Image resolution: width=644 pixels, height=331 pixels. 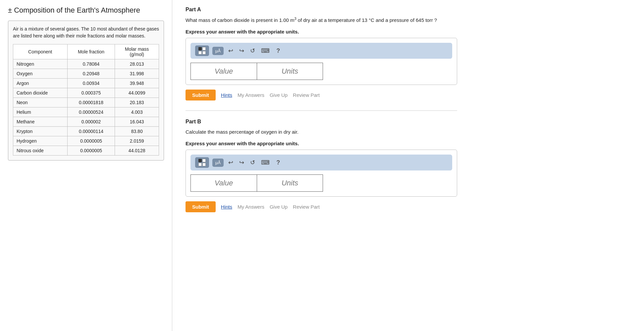 What do you see at coordinates (265, 51) in the screenshot?
I see `keyboard-button-a: ⌨` at bounding box center [265, 51].